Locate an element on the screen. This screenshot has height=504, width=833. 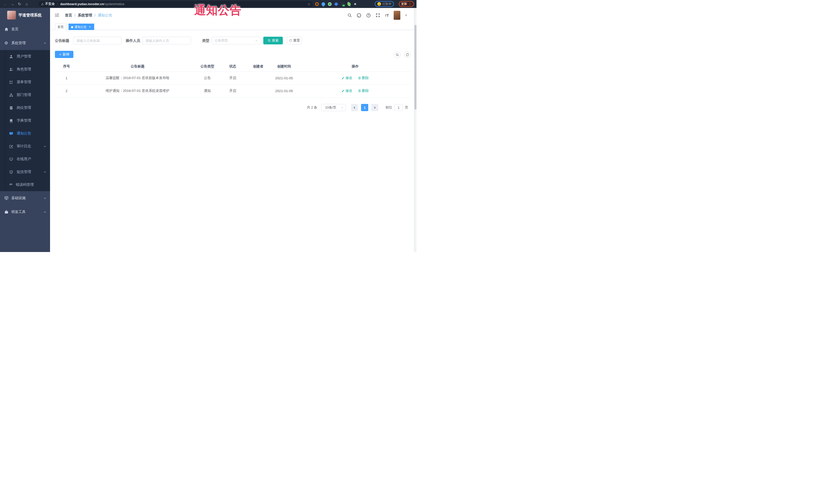
header-status: 状态 is located at coordinates (233, 66).